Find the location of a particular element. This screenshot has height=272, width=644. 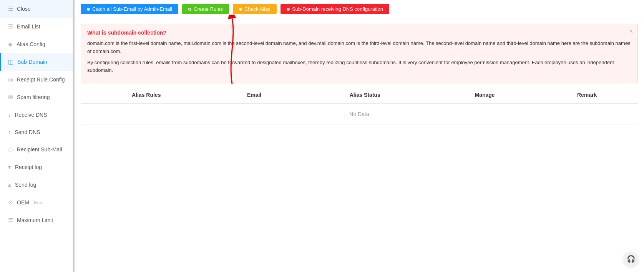

send-dns-icon: ↑ is located at coordinates (10, 132).